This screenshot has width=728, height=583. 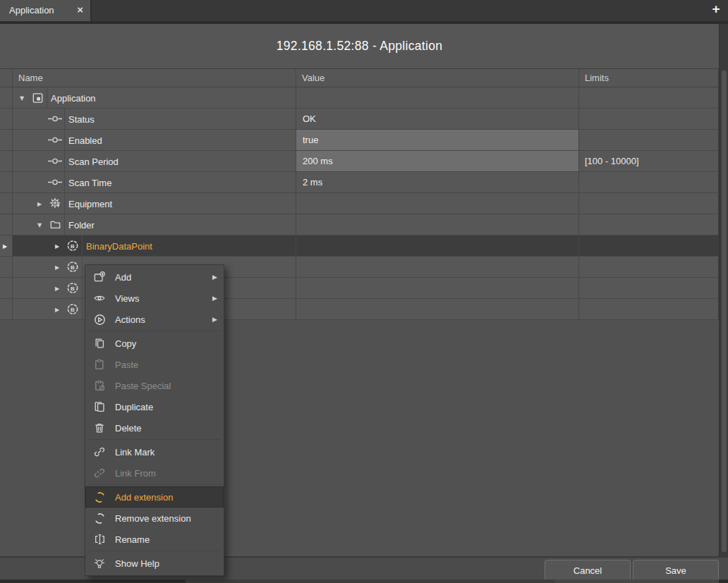 I want to click on add-tab-button: +, so click(x=716, y=9).